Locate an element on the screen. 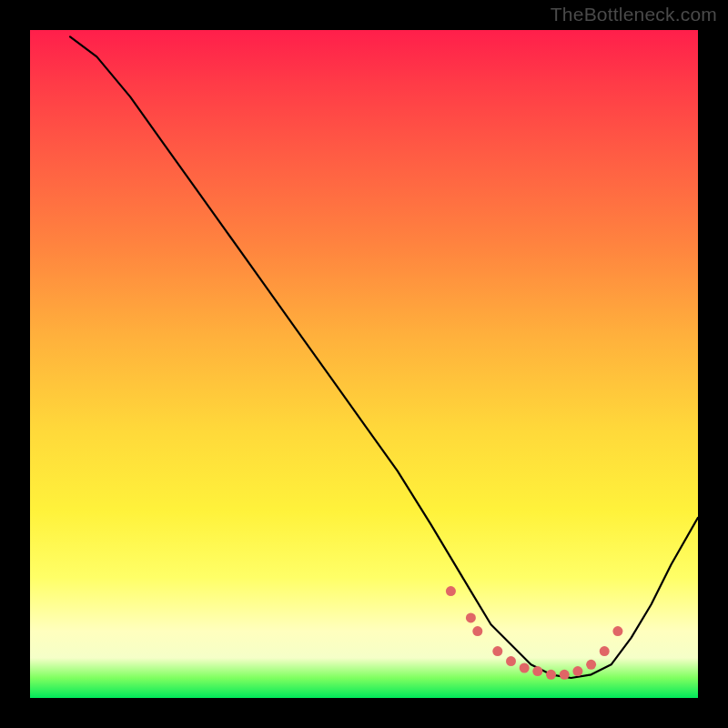 This screenshot has height=728, width=728. watermark-text: TheBottleneck.com is located at coordinates (633, 15).